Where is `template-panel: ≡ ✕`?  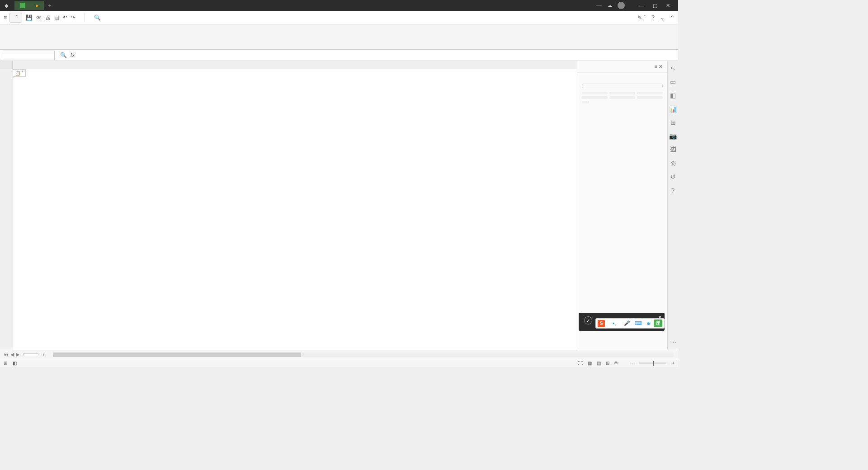 template-panel: ≡ ✕ is located at coordinates (622, 205).